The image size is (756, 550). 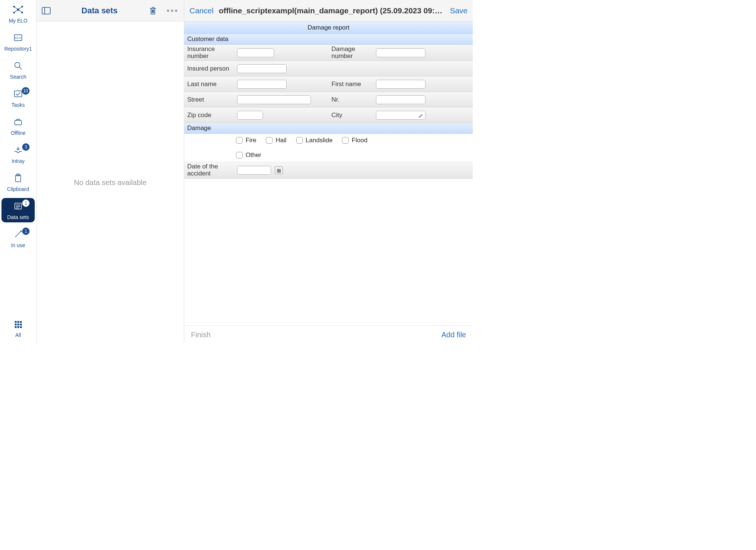 What do you see at coordinates (18, 66) in the screenshot?
I see `search-icon` at bounding box center [18, 66].